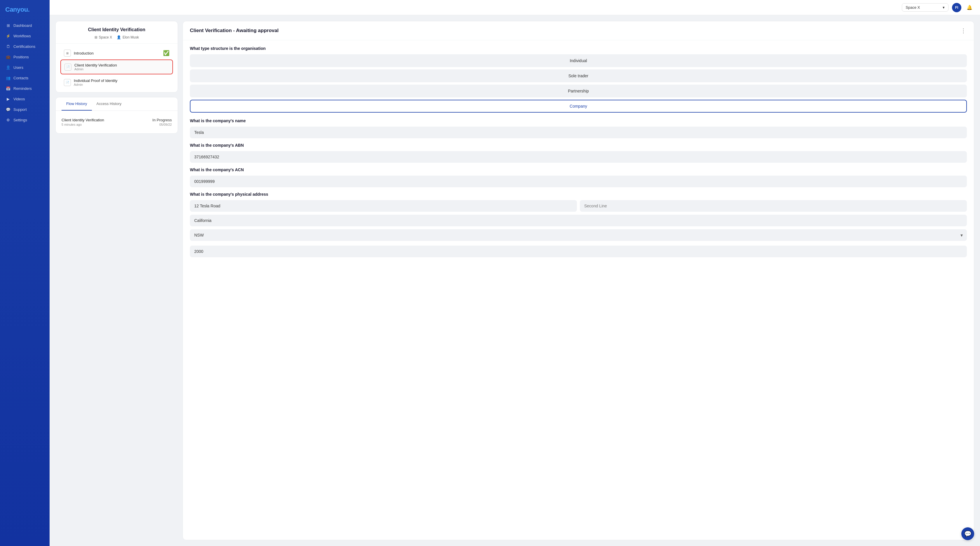  I want to click on avatar-initials: FI, so click(957, 8).